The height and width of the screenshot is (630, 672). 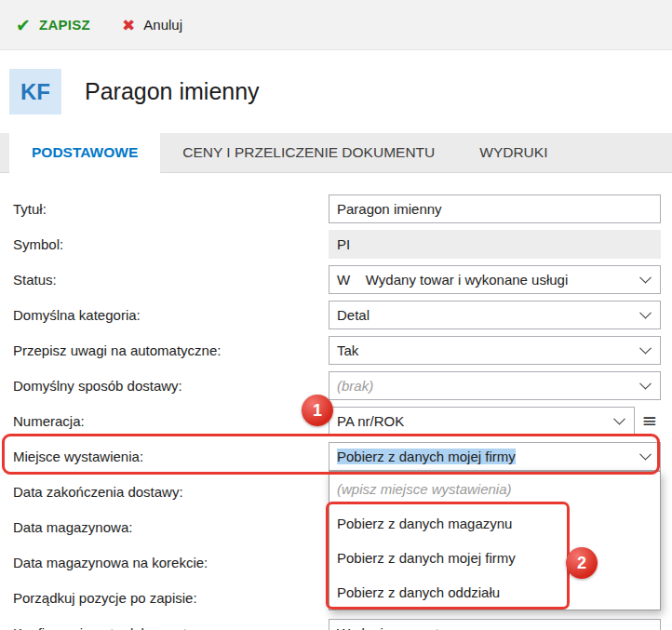 I want to click on miejsce-selected-text: Pobierz z danych mojej firmy, so click(x=426, y=456).